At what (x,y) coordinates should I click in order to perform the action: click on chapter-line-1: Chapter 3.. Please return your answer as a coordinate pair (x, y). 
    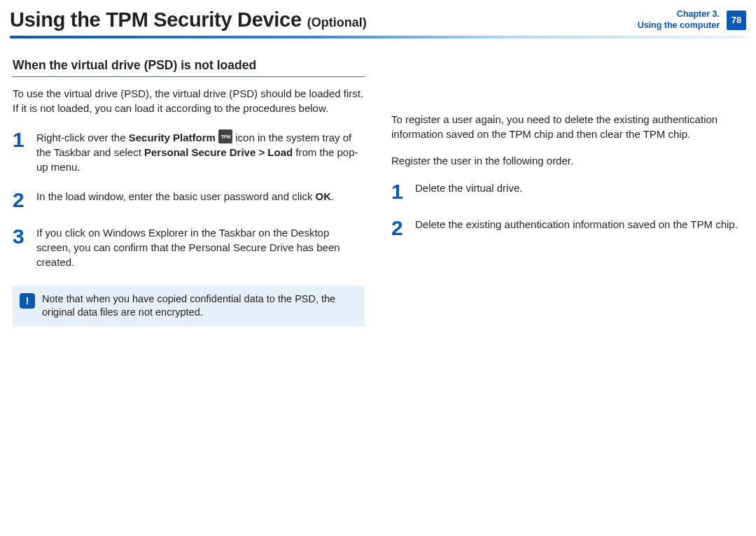
    Looking at the image, I should click on (679, 15).